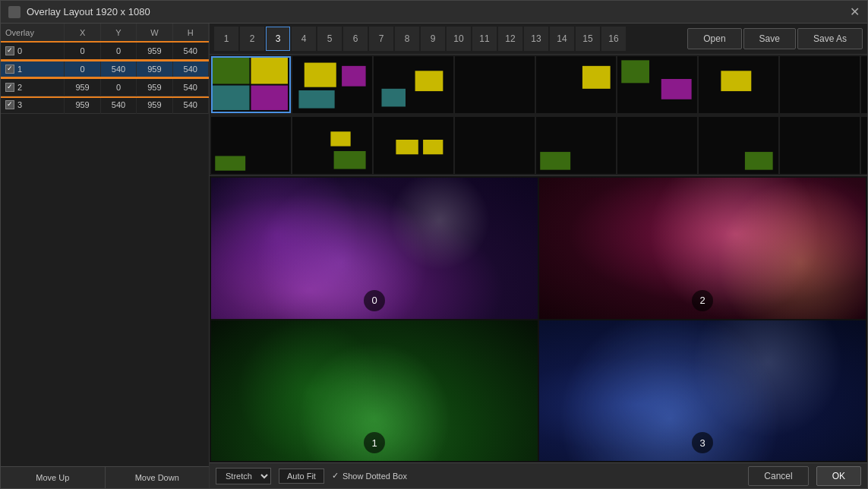 The width and height of the screenshot is (868, 489). What do you see at coordinates (278, 39) in the screenshot?
I see `tab-3: 3` at bounding box center [278, 39].